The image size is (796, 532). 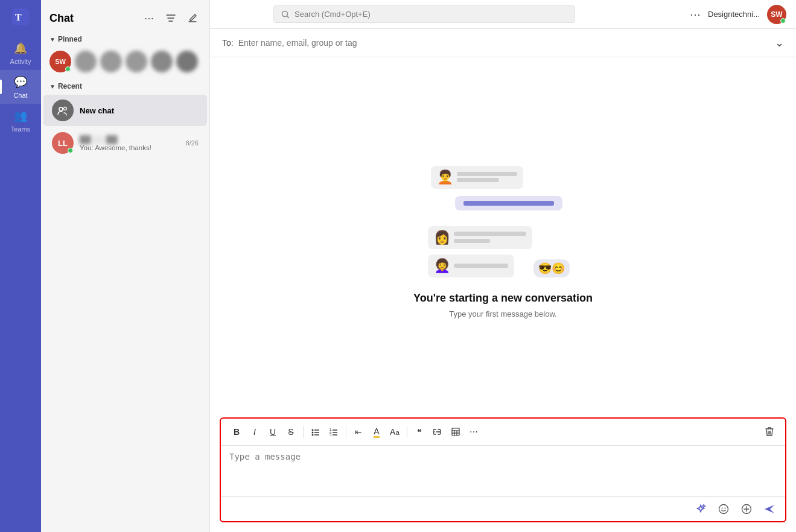 I want to click on illustration-bubble-4: 👩‍🦱, so click(x=471, y=266).